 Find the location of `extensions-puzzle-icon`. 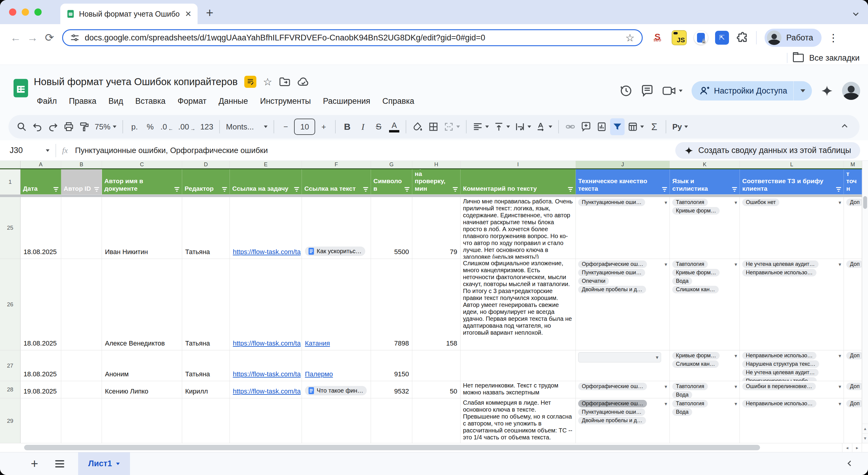

extensions-puzzle-icon is located at coordinates (743, 38).